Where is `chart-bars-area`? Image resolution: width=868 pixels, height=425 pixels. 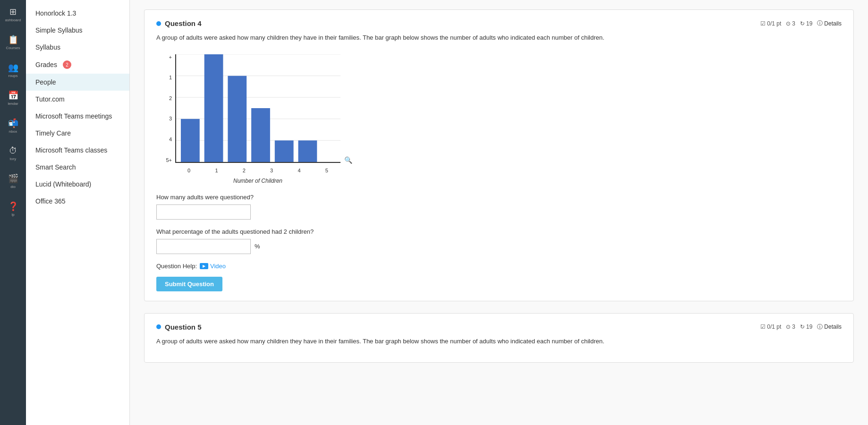
chart-bars-area is located at coordinates (258, 109).